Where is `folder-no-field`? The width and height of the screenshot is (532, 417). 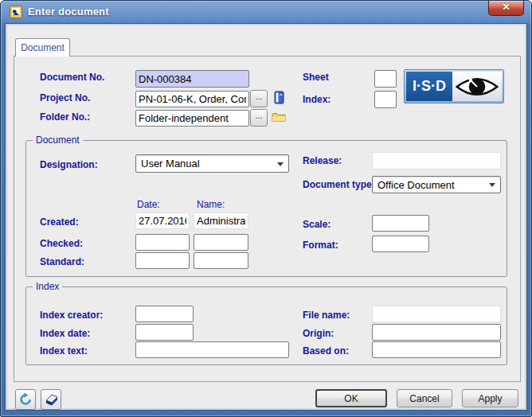
folder-no-field is located at coordinates (193, 118).